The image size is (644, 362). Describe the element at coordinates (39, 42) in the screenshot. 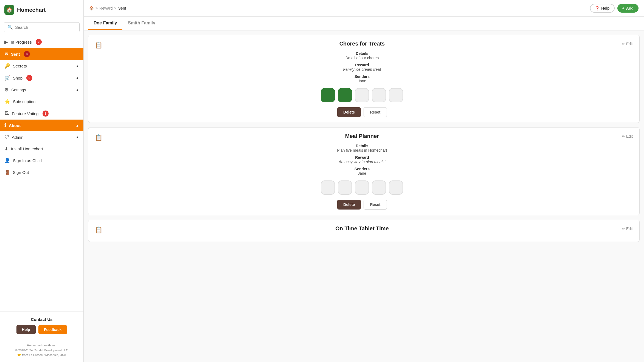

I see `in-progress-badge: 2` at that location.